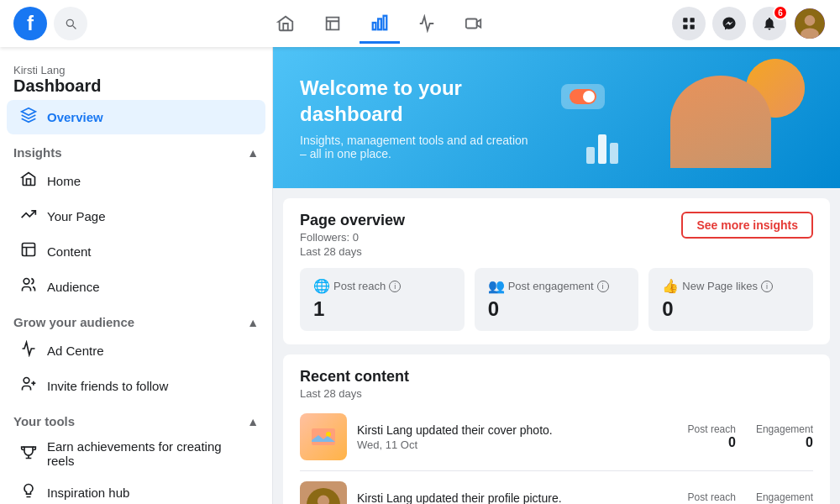 The image size is (840, 504). Describe the element at coordinates (689, 24) in the screenshot. I see `grid-button` at that location.